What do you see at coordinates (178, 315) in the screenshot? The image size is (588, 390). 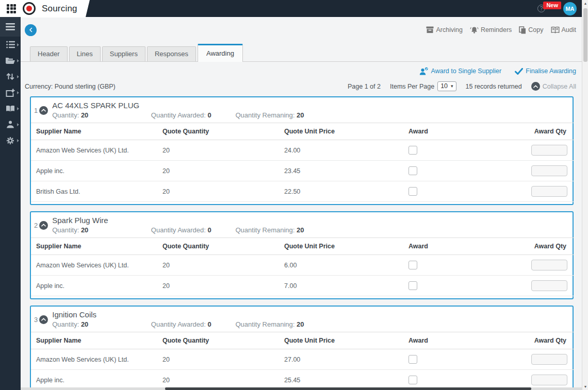 I see `item-title: Ignition Coils` at bounding box center [178, 315].